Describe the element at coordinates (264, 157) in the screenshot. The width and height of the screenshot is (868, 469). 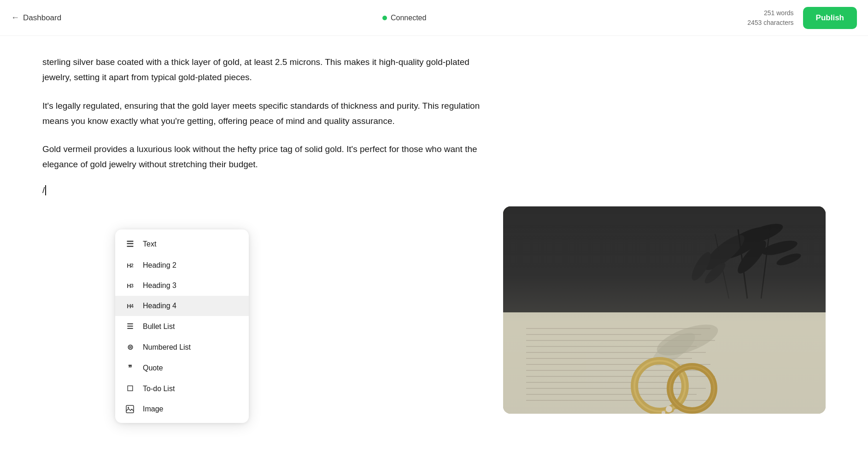
I see `paragraph-3: Gold vermeil provides a luxurious look w…` at that location.